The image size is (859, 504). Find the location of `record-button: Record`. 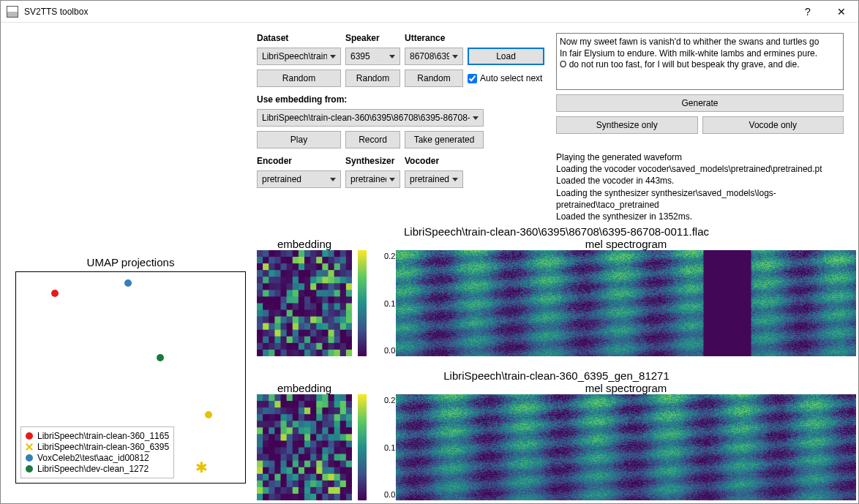

record-button: Record is located at coordinates (373, 140).